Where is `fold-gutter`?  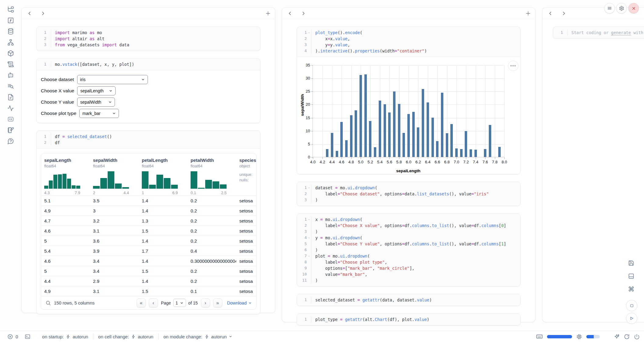
fold-gutter is located at coordinates (49, 39).